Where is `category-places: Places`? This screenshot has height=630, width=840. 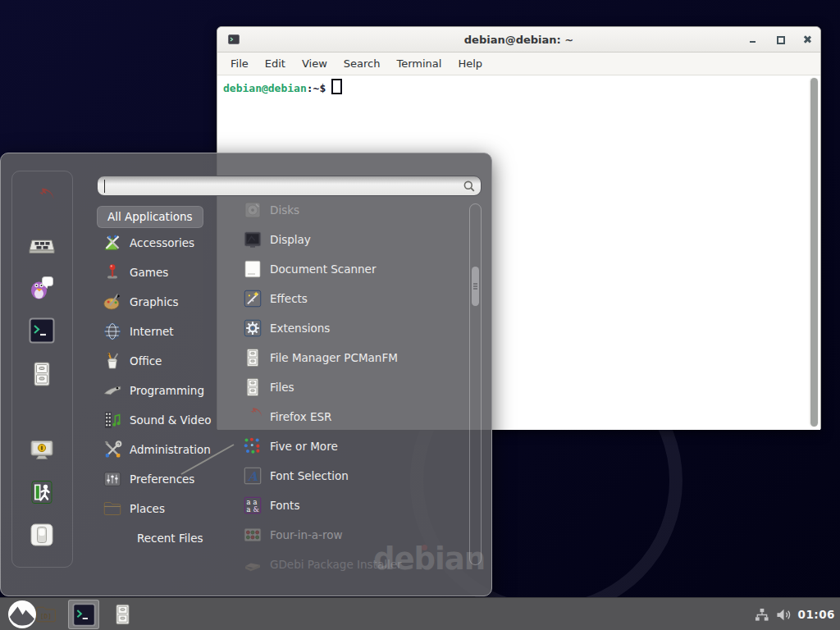
category-places: Places is located at coordinates (171, 509).